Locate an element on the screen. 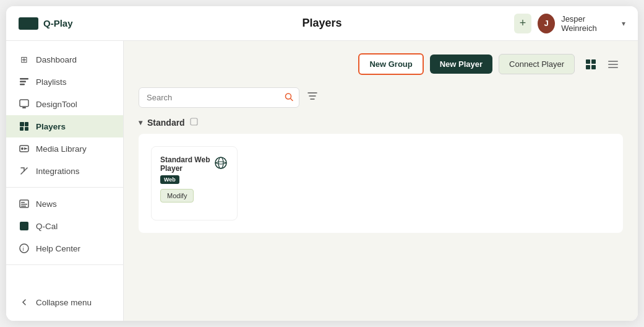  avatar: J is located at coordinates (546, 24).